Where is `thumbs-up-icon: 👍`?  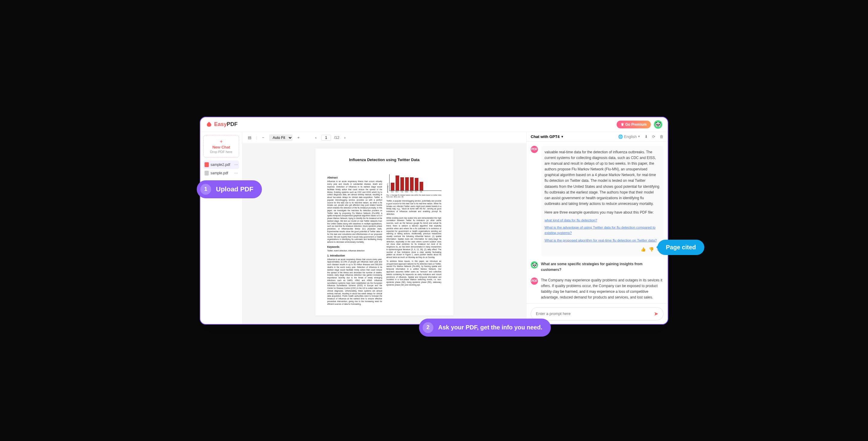 thumbs-up-icon: 👍 is located at coordinates (643, 249).